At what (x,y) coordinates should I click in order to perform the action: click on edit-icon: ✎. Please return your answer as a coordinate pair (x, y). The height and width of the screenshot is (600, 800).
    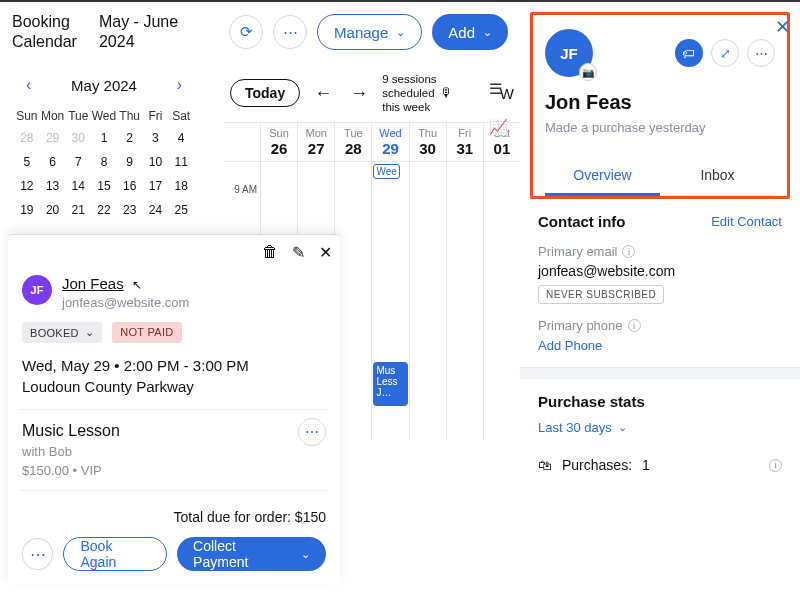
    Looking at the image, I should click on (298, 252).